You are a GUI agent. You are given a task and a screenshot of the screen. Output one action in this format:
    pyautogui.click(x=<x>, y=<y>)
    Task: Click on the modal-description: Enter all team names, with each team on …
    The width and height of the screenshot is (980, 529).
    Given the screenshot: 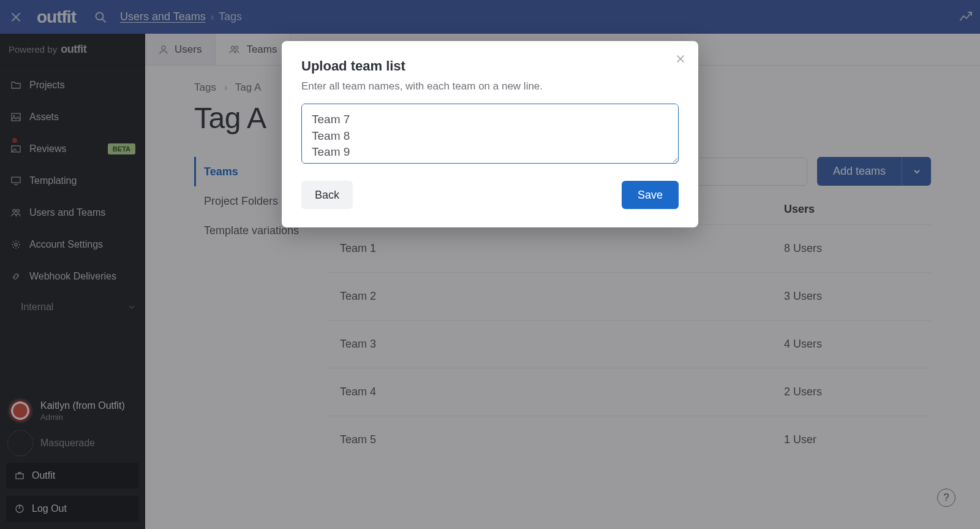 What is the action you would take?
    pyautogui.click(x=490, y=86)
    